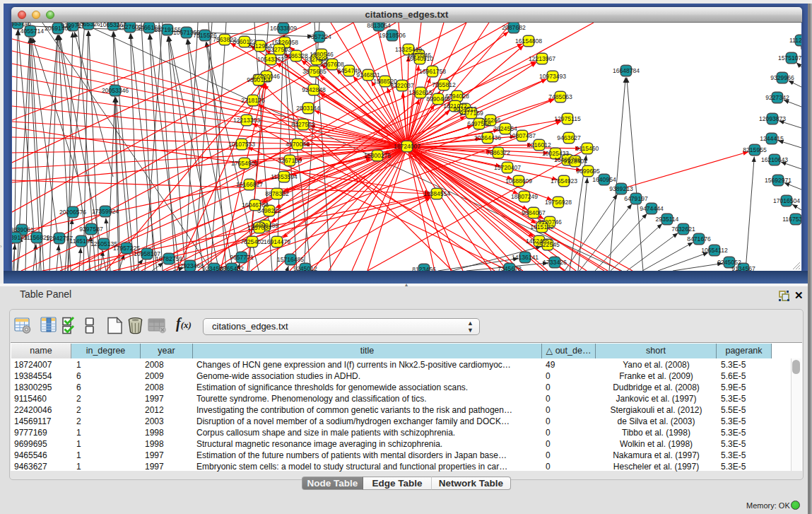  Describe the element at coordinates (714, 250) in the screenshot. I see `svg-text: 10654112` at that location.